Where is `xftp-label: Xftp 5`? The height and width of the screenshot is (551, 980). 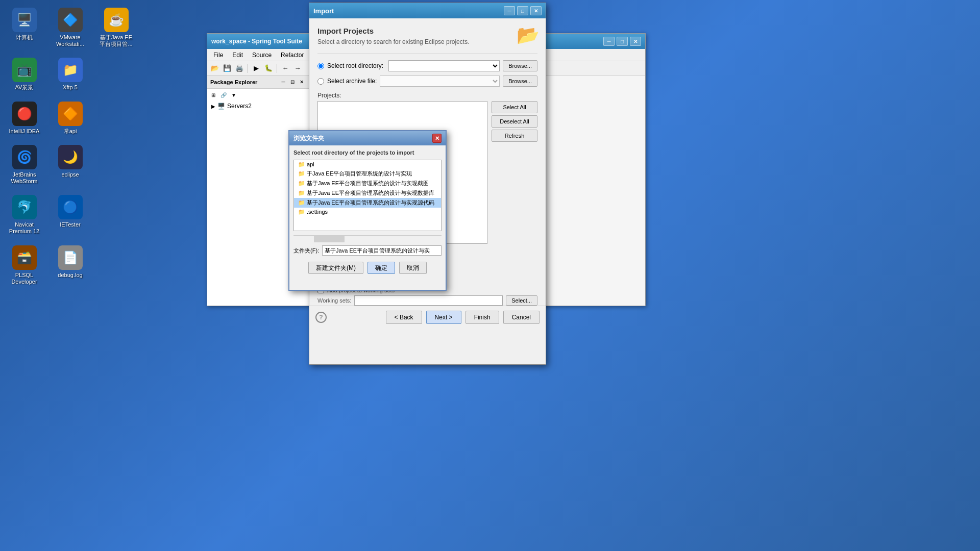
xftp-label: Xftp 5 is located at coordinates (70, 88).